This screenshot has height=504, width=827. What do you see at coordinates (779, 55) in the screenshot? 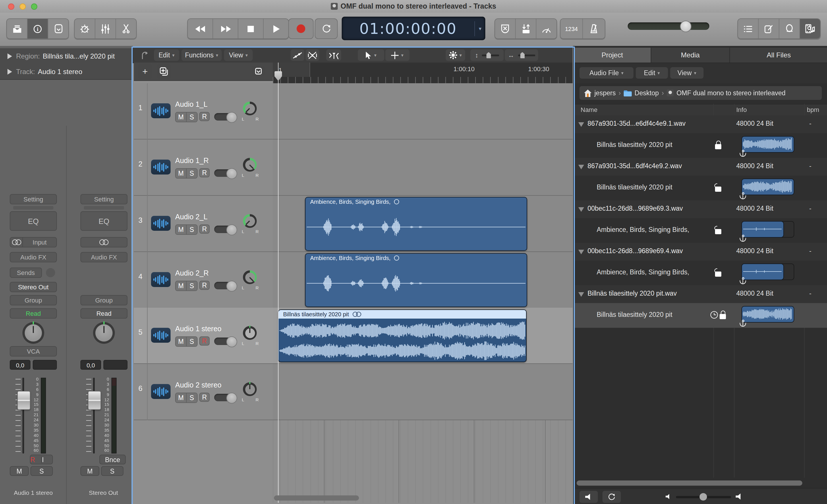
I see `tab-all-files: All Files` at bounding box center [779, 55].